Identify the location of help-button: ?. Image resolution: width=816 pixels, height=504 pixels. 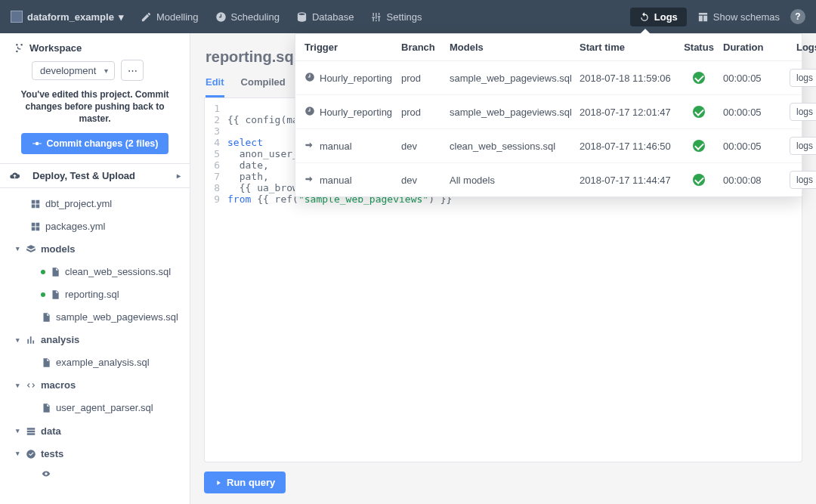
(798, 17).